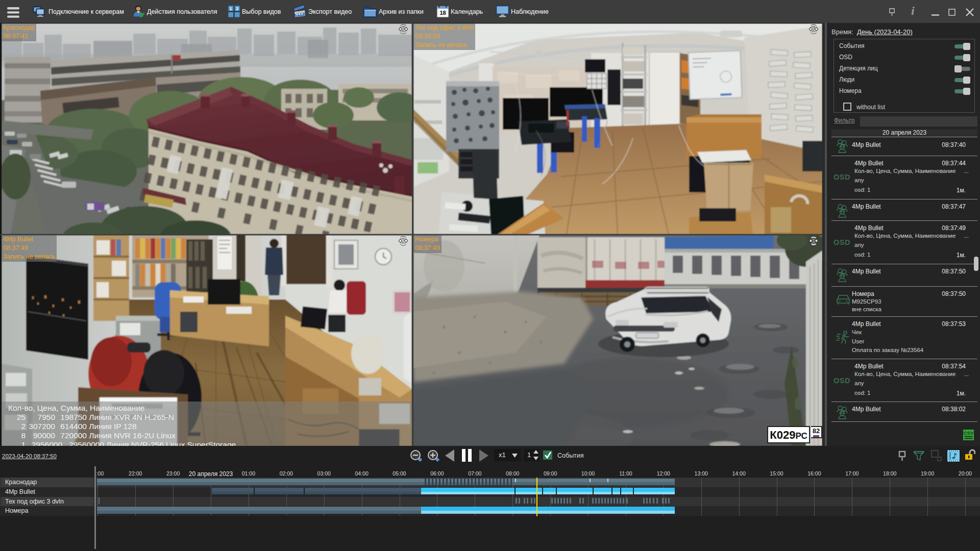 The height and width of the screenshot is (551, 980). I want to click on svg-text: CSV, so click(969, 433).